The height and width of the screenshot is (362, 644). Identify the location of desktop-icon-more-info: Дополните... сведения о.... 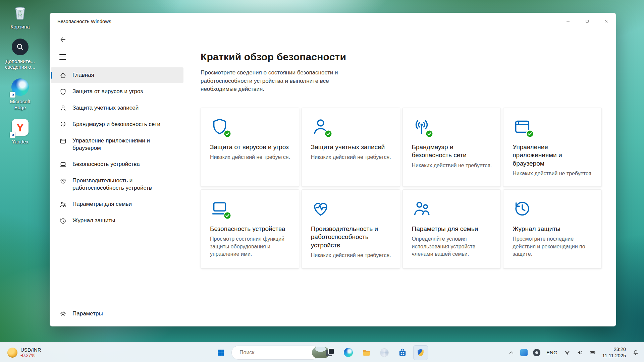
(20, 54).